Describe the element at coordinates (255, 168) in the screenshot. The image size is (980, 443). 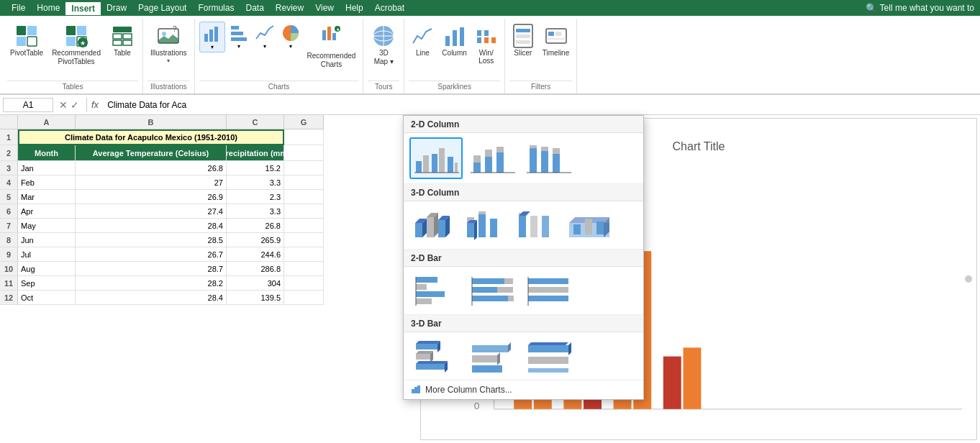
I see `cell-c3: 15.2` at that location.